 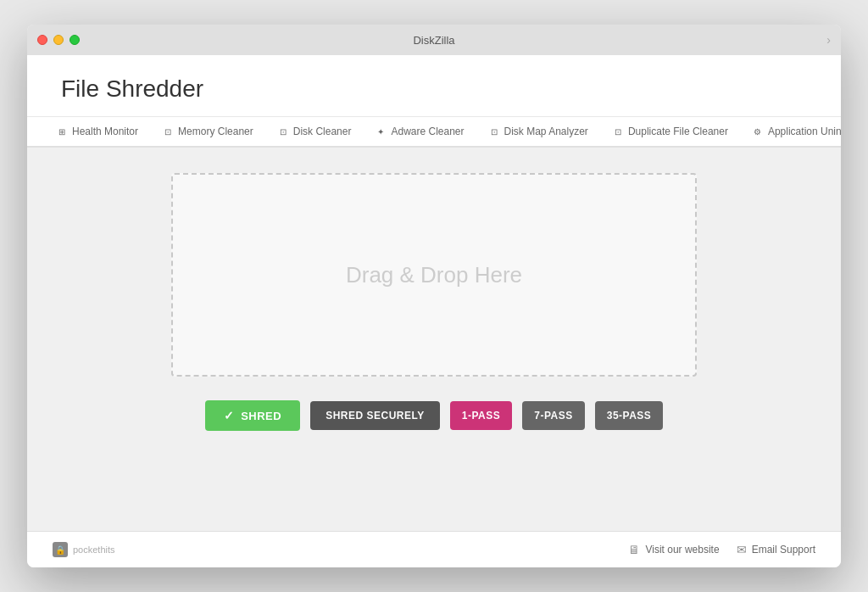 I want to click on logo-text: pockethits, so click(x=94, y=550).